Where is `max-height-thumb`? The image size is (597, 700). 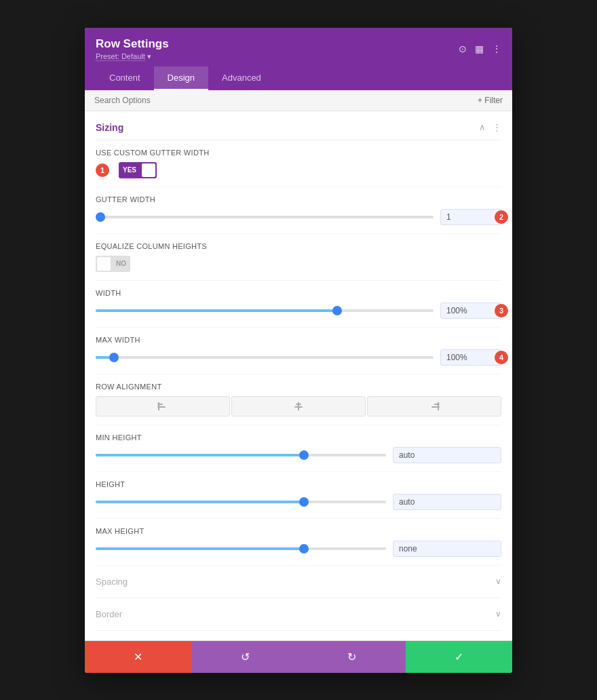 max-height-thumb is located at coordinates (304, 549).